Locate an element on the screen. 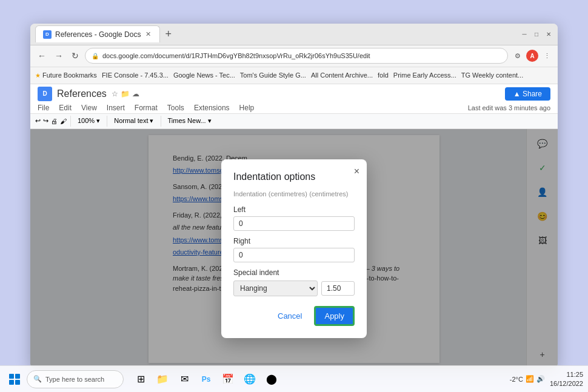 The width and height of the screenshot is (588, 392). taskbar-system-tray: -2°C 📶 🔊 11:25 16/12/2022 is located at coordinates (547, 379).